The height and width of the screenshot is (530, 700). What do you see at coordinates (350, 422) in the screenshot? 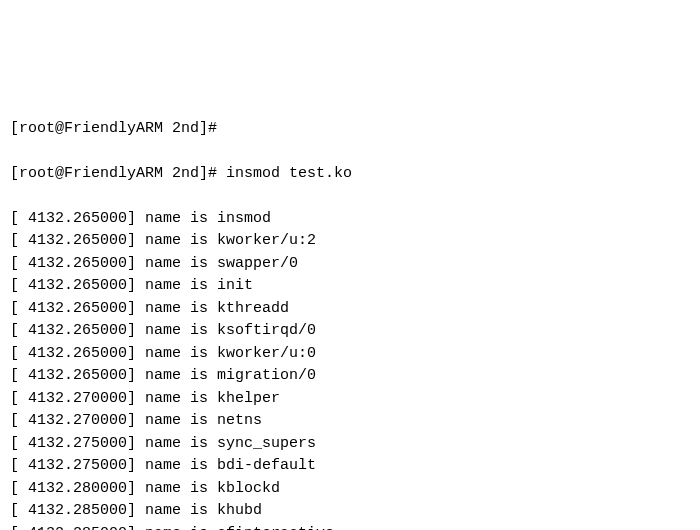
I see `kernel-log-line: [ 4132.270000] name is netns` at bounding box center [350, 422].